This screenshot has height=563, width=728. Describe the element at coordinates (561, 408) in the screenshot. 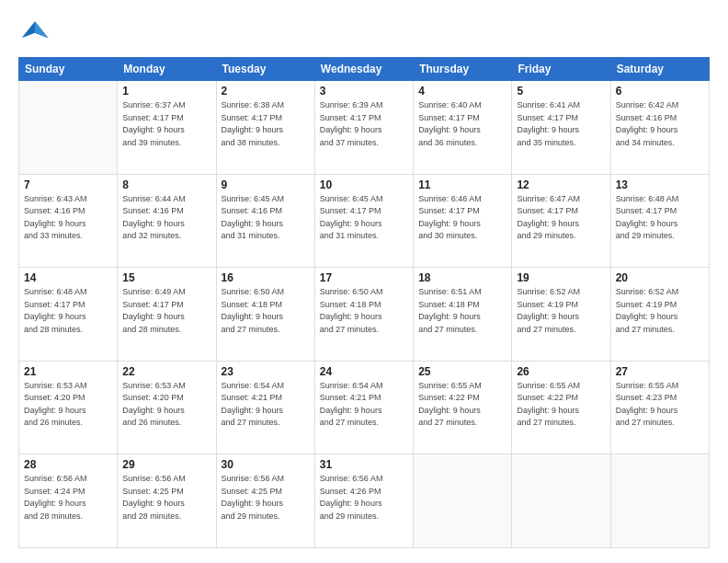

I see `calendar-cell: 26Sunrise: 6:55 AM Sunset: 4:22 PM Dayli…` at that location.